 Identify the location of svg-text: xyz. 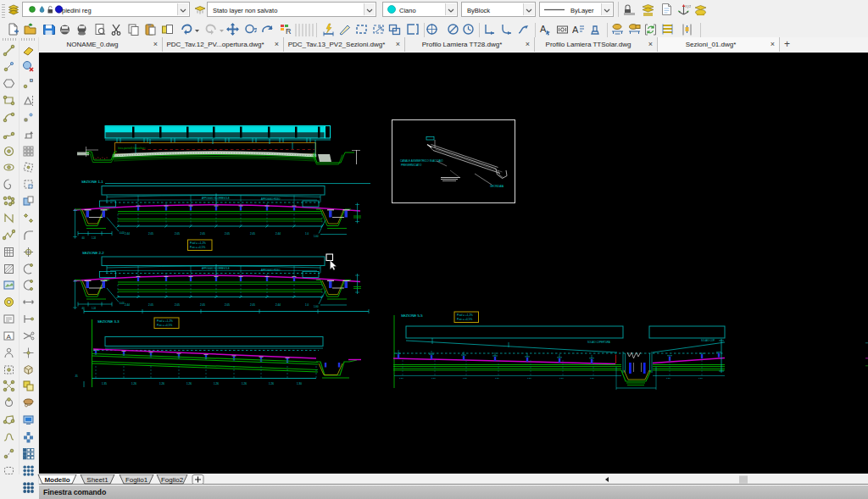
(688, 6).